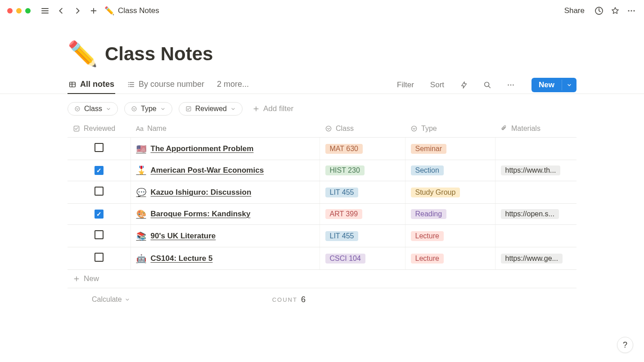  Describe the element at coordinates (149, 109) in the screenshot. I see `filter-pill-type: Type` at that location.